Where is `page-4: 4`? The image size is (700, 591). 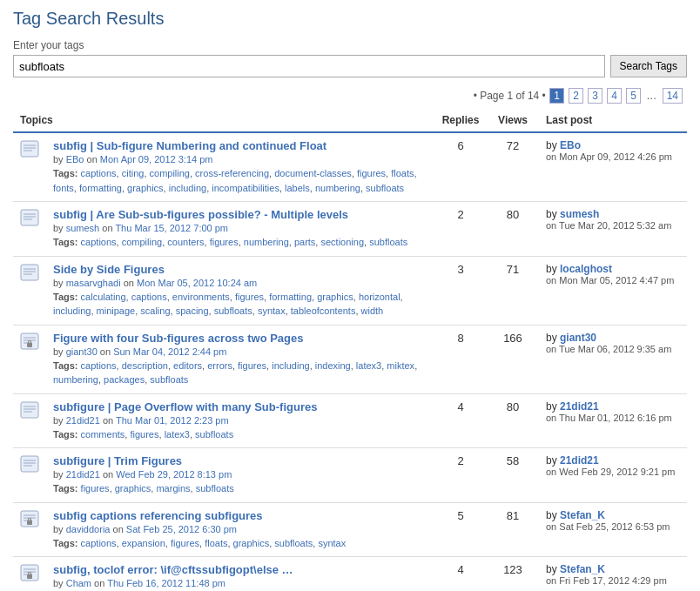
page-4: 4 is located at coordinates (615, 96).